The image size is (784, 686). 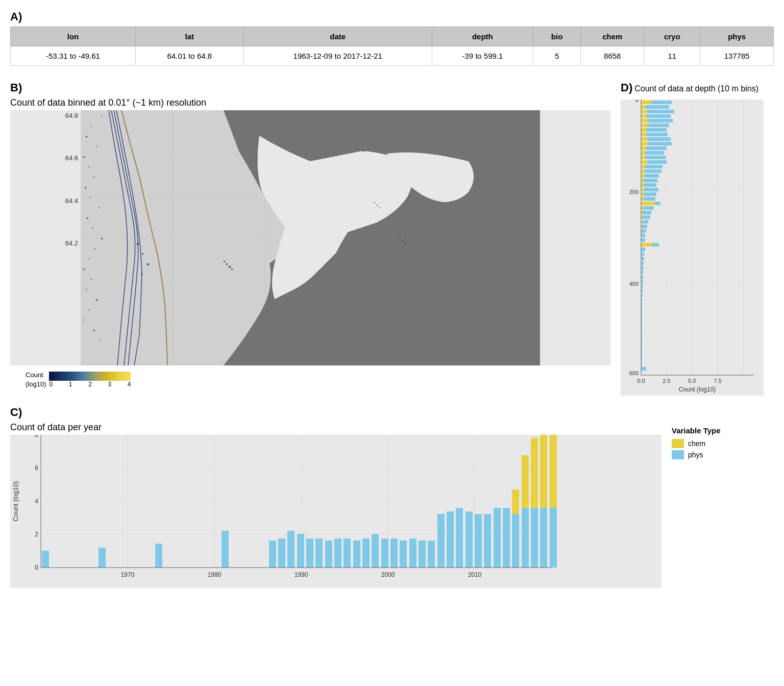 I want to click on svg-text: 0.0, so click(x=641, y=381).